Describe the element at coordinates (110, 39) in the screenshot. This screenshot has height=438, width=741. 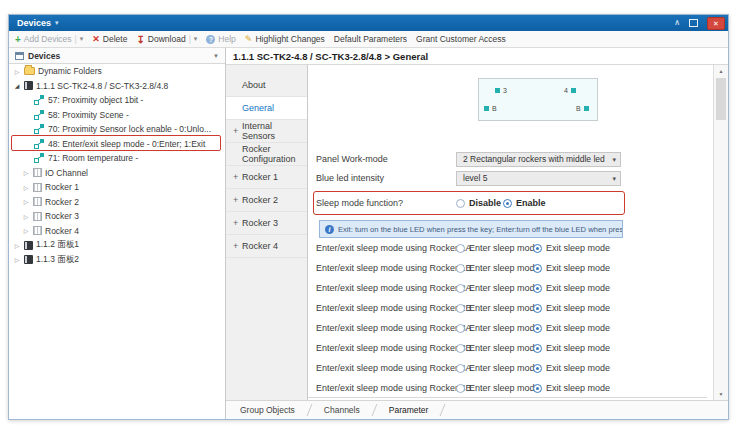
I see `delete-button: ✕ Delete` at that location.